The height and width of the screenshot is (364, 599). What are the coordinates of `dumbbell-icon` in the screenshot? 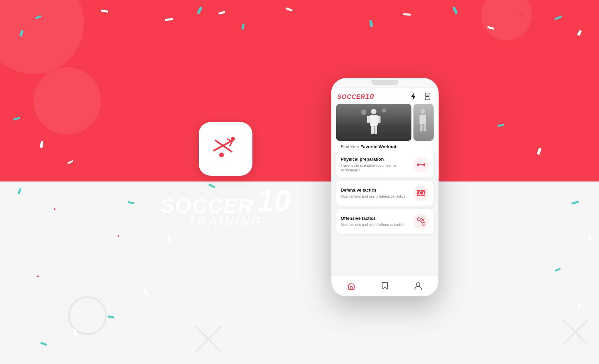 It's located at (421, 165).